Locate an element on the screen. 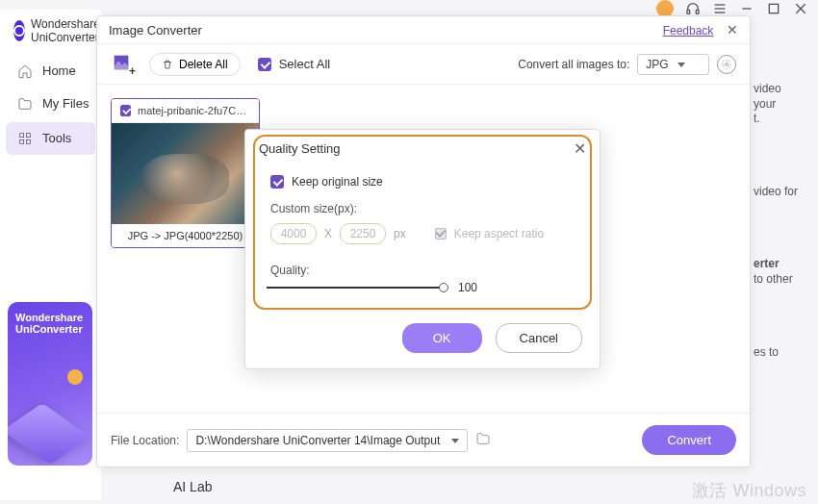 This screenshot has width=818, height=504. peek-text: t. is located at coordinates (756, 118).